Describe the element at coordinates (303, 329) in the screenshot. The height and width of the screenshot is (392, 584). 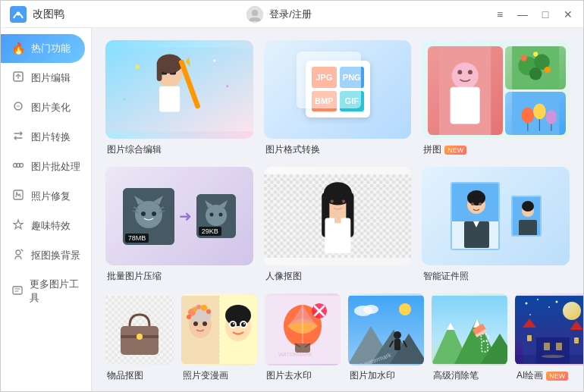
I see `thumb-remove-watermark: WATERMARK` at that location.